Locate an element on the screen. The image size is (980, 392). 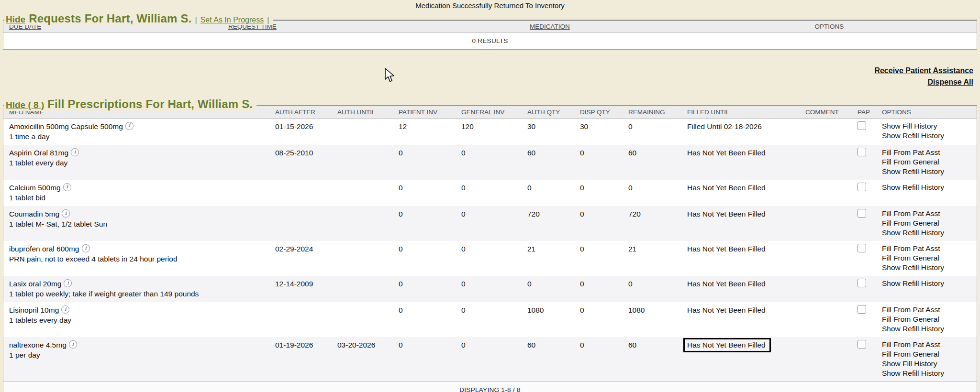
med-name: Amoxicillin 500mg Capsule 500mg is located at coordinates (66, 126).